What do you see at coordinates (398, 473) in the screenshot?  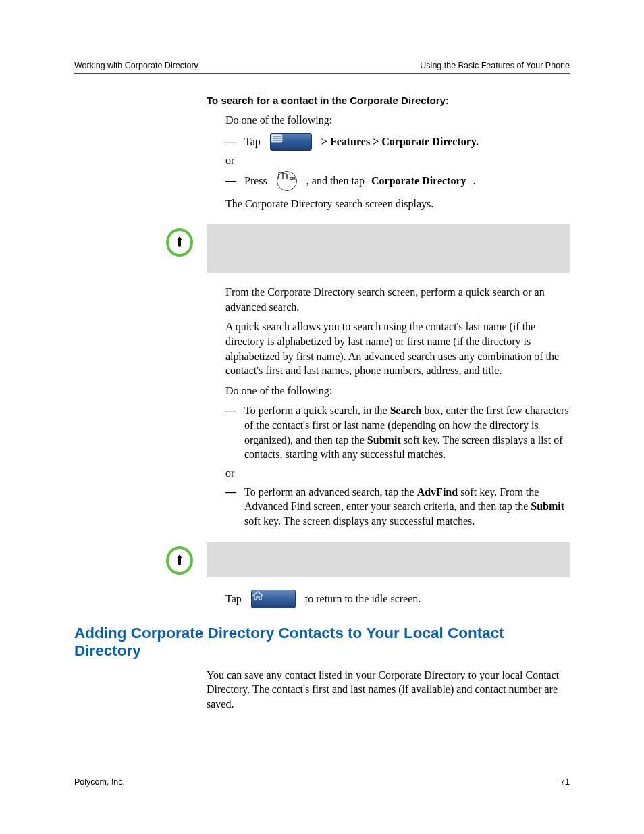 I see `or-2: or` at bounding box center [398, 473].